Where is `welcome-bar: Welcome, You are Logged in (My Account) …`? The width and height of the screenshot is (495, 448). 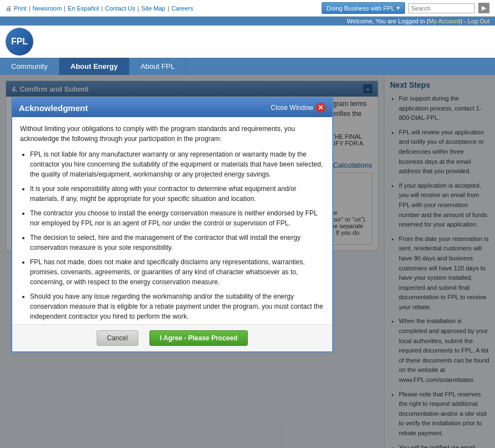
welcome-bar: Welcome, You are Logged in (My Account) … is located at coordinates (248, 21).